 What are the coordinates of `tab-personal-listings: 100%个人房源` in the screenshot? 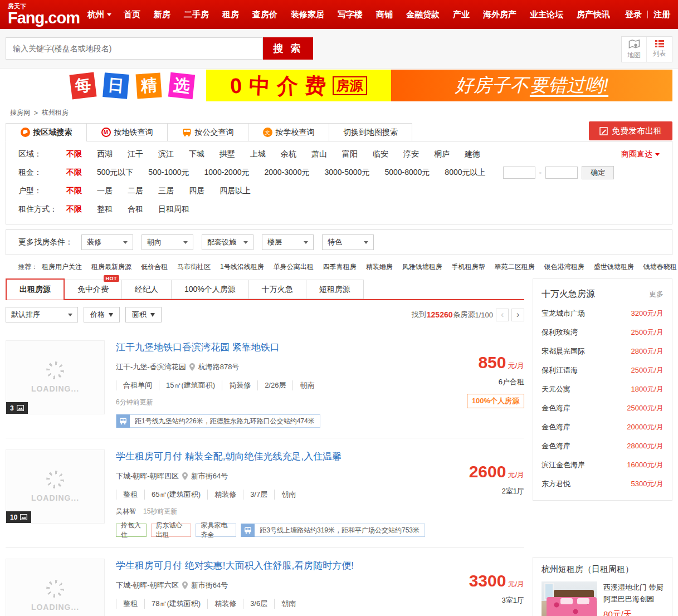 It's located at (210, 290).